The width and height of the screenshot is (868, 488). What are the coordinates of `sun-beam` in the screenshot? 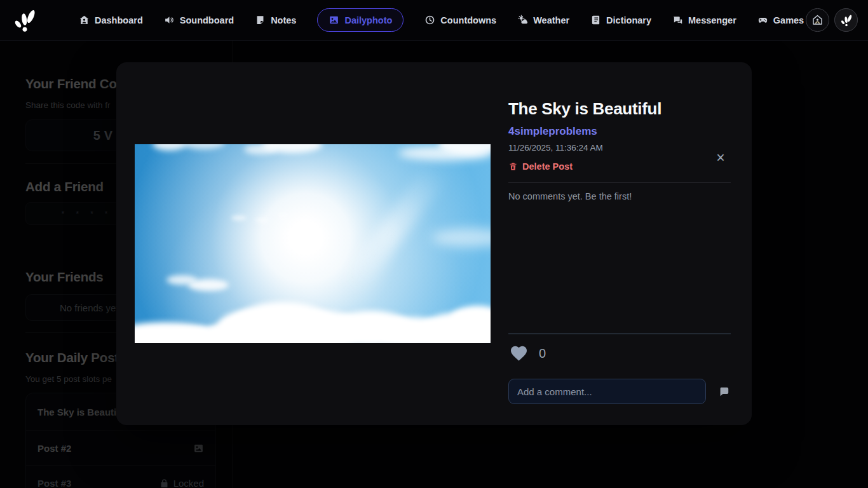 It's located at (393, 229).